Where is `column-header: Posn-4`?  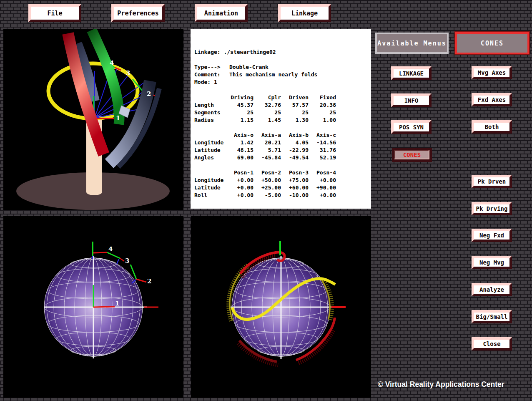 column-header: Posn-4 is located at coordinates (322, 172).